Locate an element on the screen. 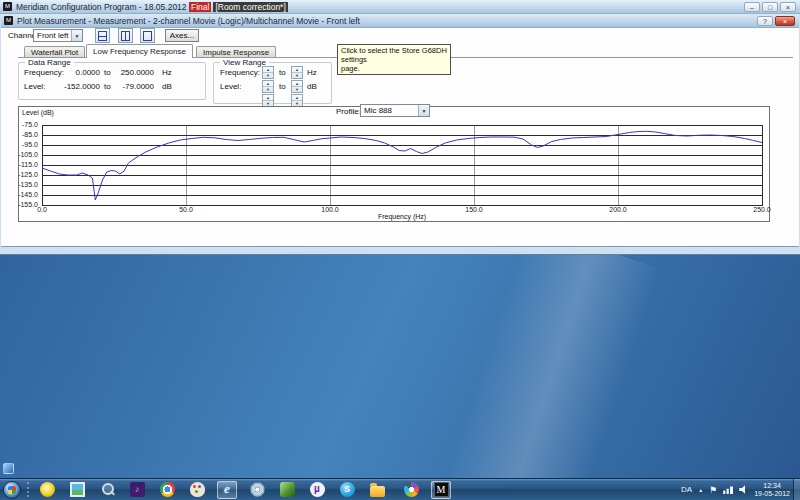 This screenshot has width=800, height=500. picasa-pinwheel-icon is located at coordinates (412, 490).